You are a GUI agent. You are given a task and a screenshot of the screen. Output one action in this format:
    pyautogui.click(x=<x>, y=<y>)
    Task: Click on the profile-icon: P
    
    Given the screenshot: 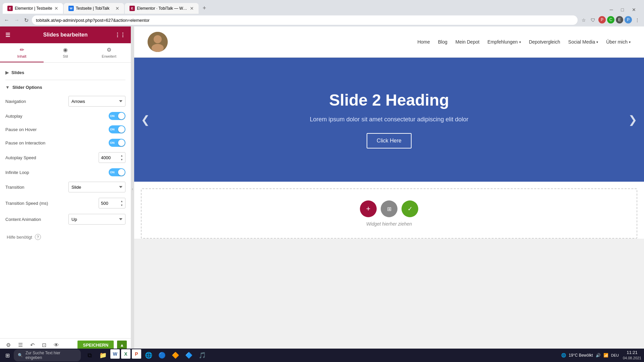 What is the action you would take?
    pyautogui.click(x=628, y=20)
    